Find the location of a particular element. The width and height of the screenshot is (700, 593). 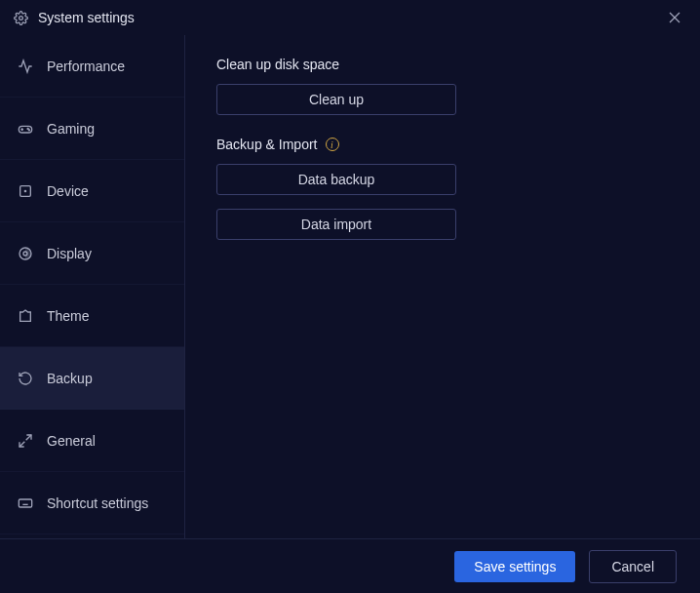

performance-icon is located at coordinates (25, 66).